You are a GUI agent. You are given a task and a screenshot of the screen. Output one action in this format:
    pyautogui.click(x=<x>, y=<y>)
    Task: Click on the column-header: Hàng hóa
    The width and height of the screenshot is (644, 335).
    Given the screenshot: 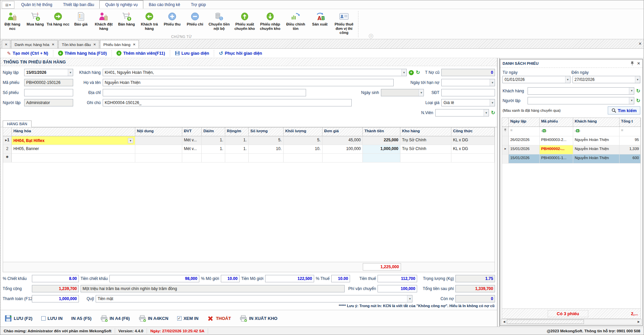 What is the action you would take?
    pyautogui.click(x=73, y=132)
    